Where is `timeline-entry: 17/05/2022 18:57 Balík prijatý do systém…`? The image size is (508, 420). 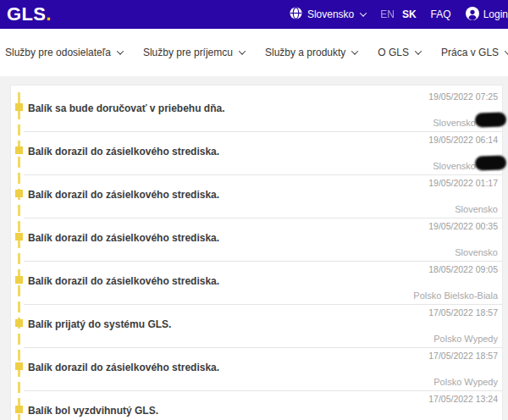 timeline-entry: 17/05/2022 18:57 Balík prijatý do systém… is located at coordinates (262, 327).